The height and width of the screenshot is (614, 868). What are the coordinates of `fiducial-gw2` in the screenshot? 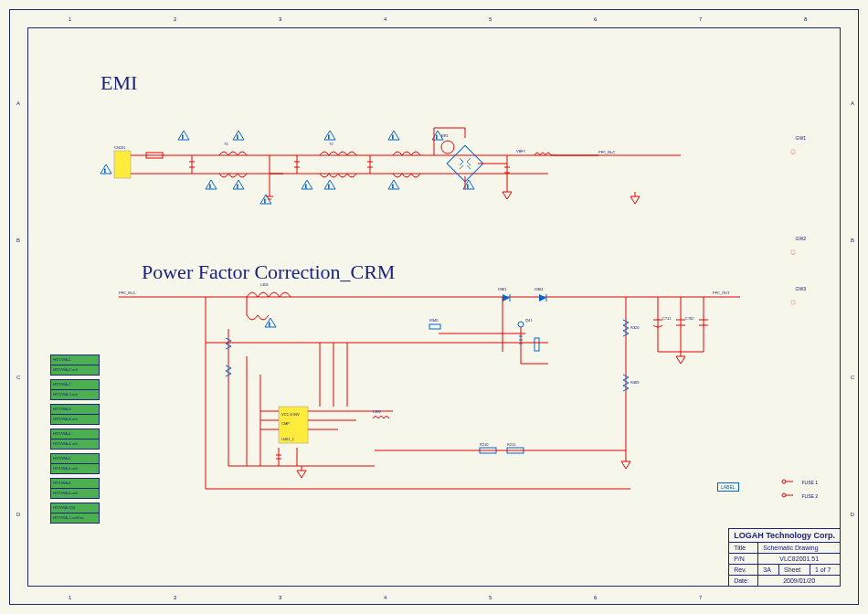 It's located at (795, 246).